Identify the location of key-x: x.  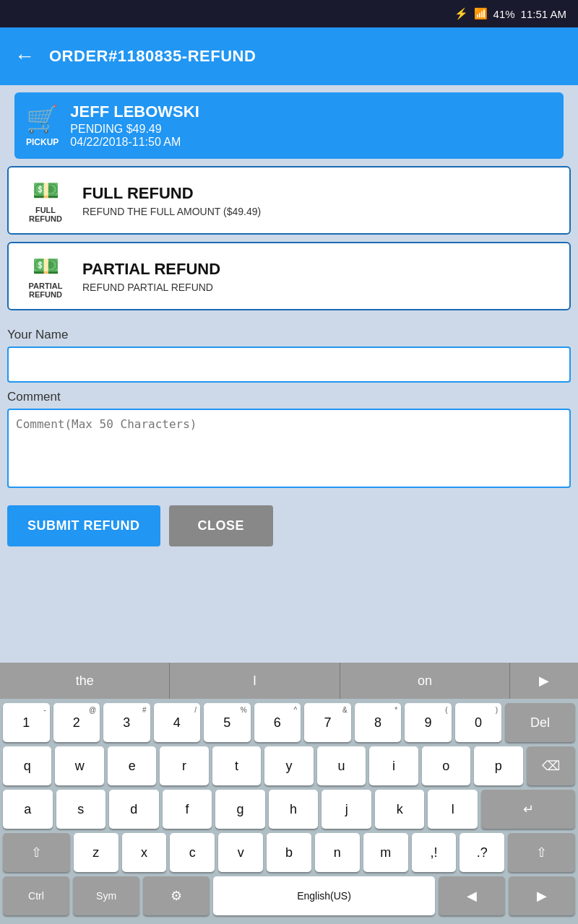
(144, 853).